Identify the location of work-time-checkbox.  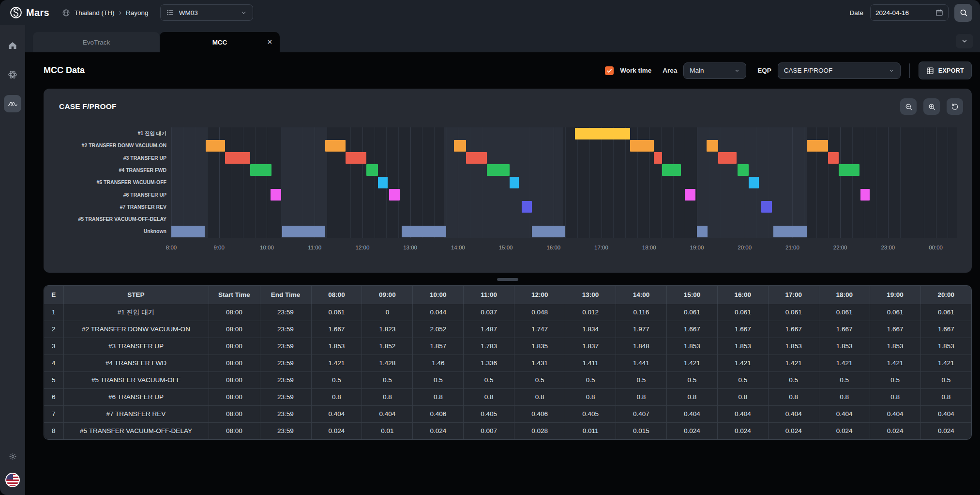
(609, 71).